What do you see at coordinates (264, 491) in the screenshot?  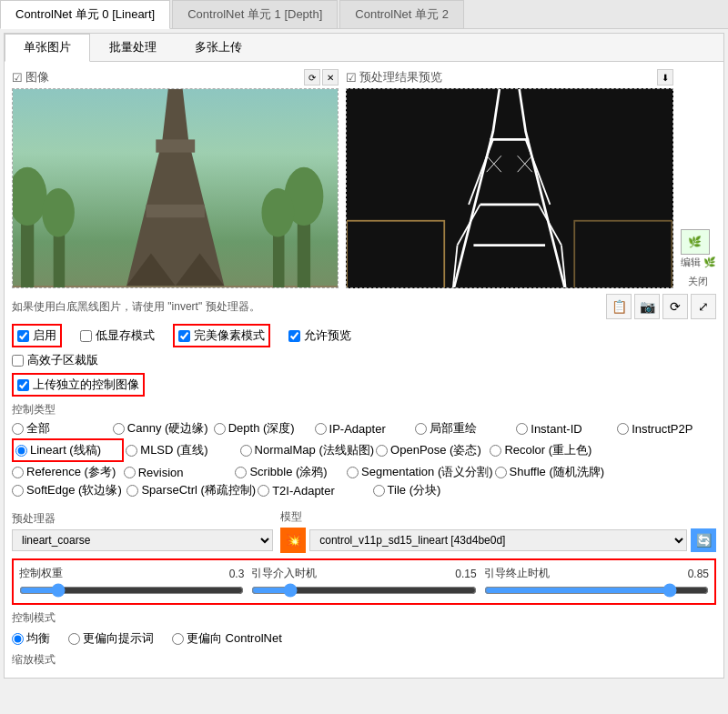 I see `radio-t2i-adapter-input` at bounding box center [264, 491].